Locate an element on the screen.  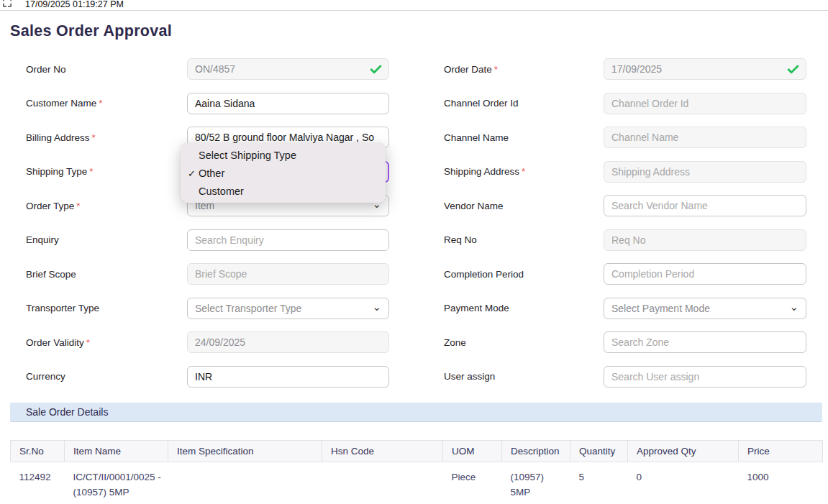
field-row-payment-mode: Payment ModeSelect Payment Mode⌄ is located at coordinates (625, 308).